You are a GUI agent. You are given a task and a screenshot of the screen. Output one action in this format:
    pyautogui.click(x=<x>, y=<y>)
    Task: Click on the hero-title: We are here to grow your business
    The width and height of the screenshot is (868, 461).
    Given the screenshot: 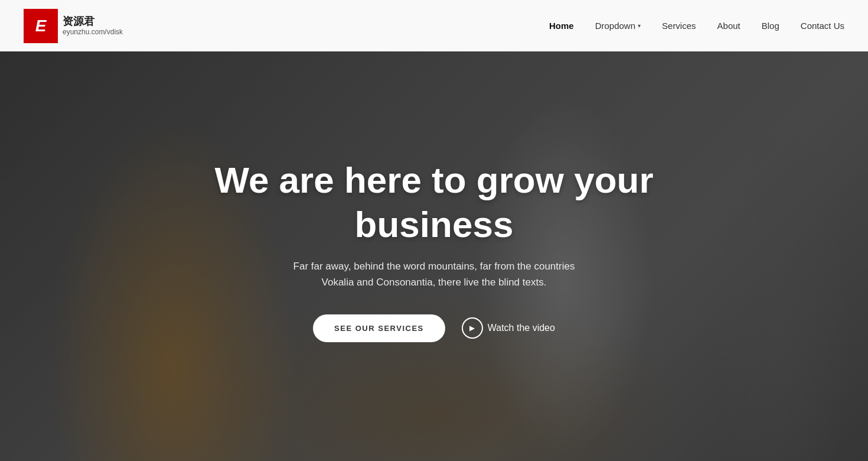 What is the action you would take?
    pyautogui.click(x=433, y=202)
    